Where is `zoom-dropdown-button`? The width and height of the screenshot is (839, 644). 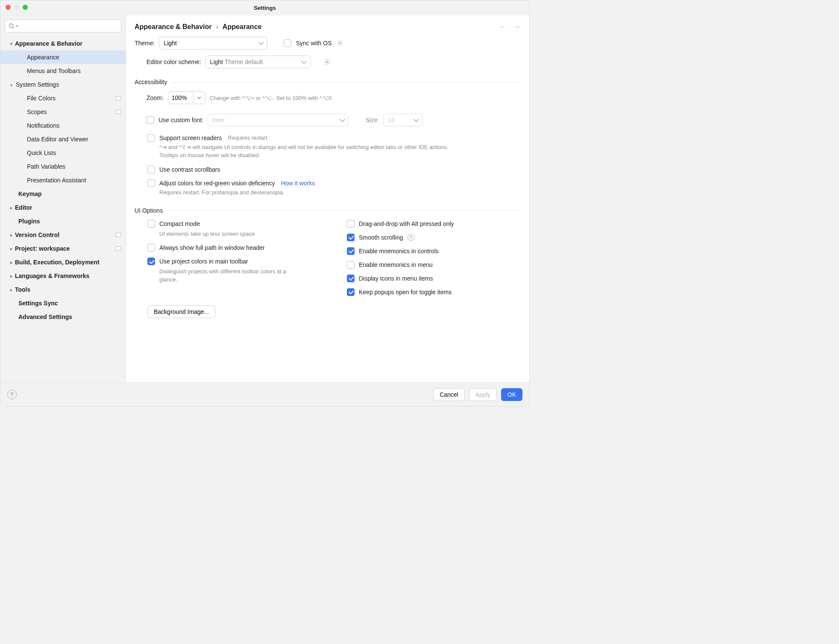
zoom-dropdown-button is located at coordinates (199, 98).